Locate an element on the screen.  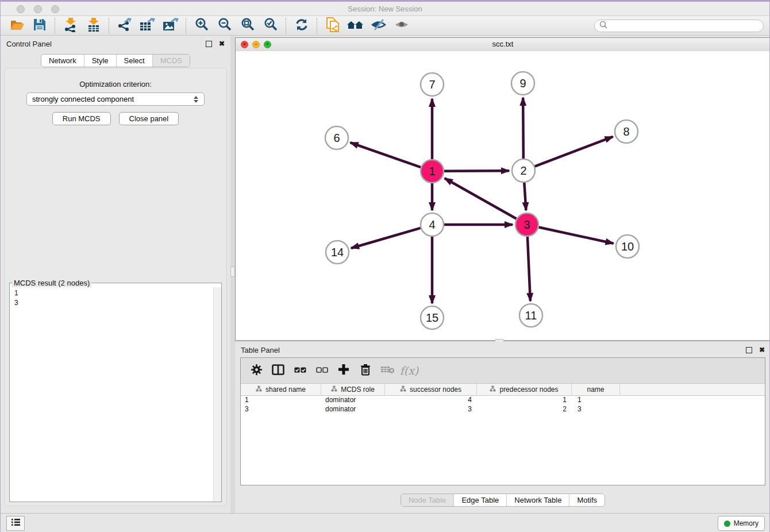
mcds-result-list: 1 3 is located at coordinates (111, 394).